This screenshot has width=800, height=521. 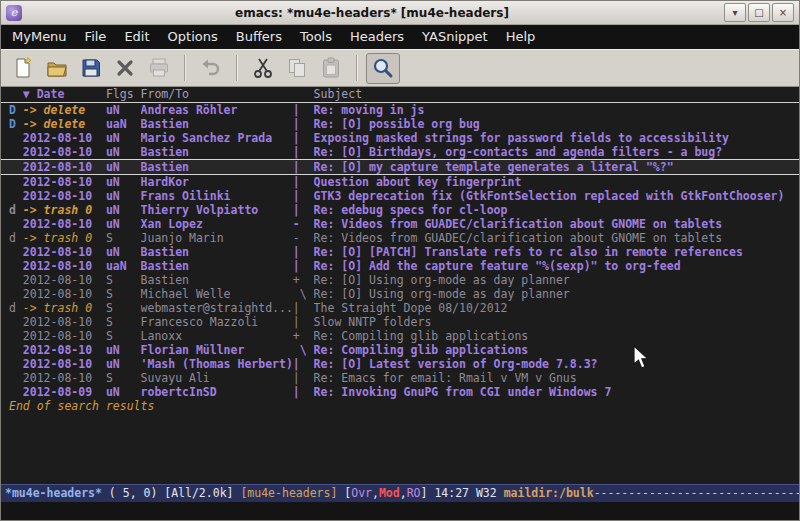 I want to click on message-from: Juanjo Marin, so click(x=217, y=238).